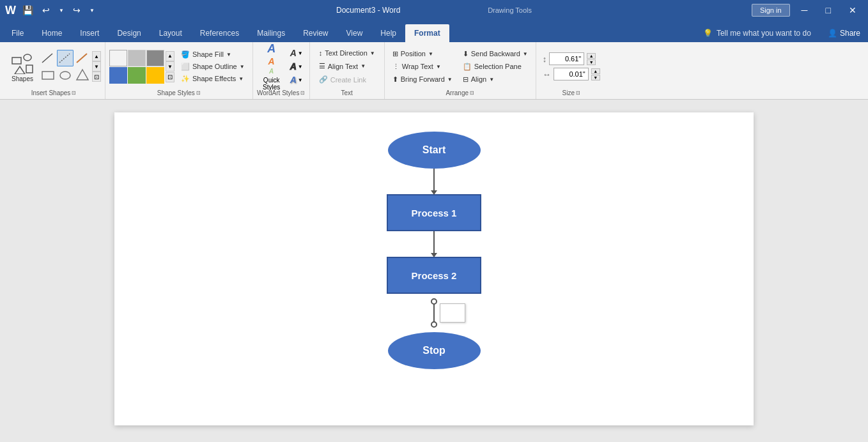 Image resolution: width=868 pixels, height=442 pixels. Describe the element at coordinates (213, 66) in the screenshot. I see `shape-outline-button: ⬜ Shape Outline ▼` at that location.